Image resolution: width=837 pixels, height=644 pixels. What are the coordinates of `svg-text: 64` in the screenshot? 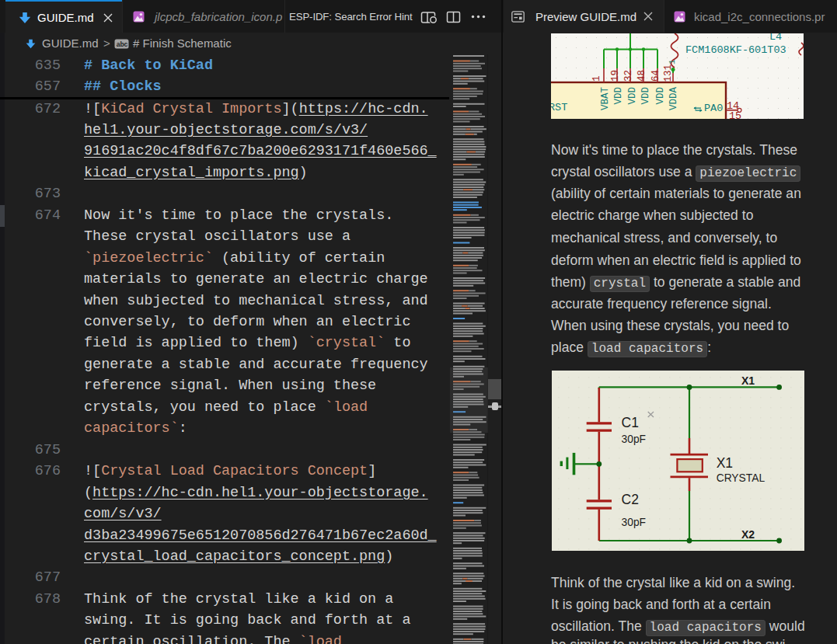 It's located at (656, 76).